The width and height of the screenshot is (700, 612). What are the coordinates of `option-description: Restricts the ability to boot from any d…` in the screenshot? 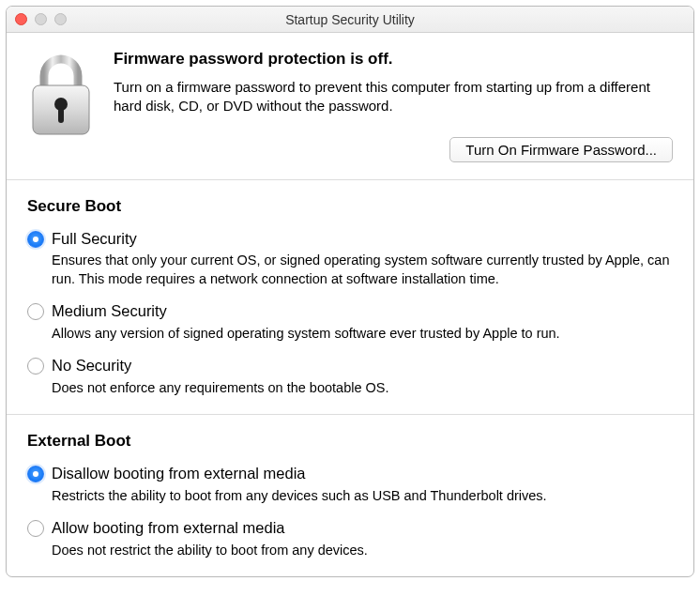 It's located at (362, 497).